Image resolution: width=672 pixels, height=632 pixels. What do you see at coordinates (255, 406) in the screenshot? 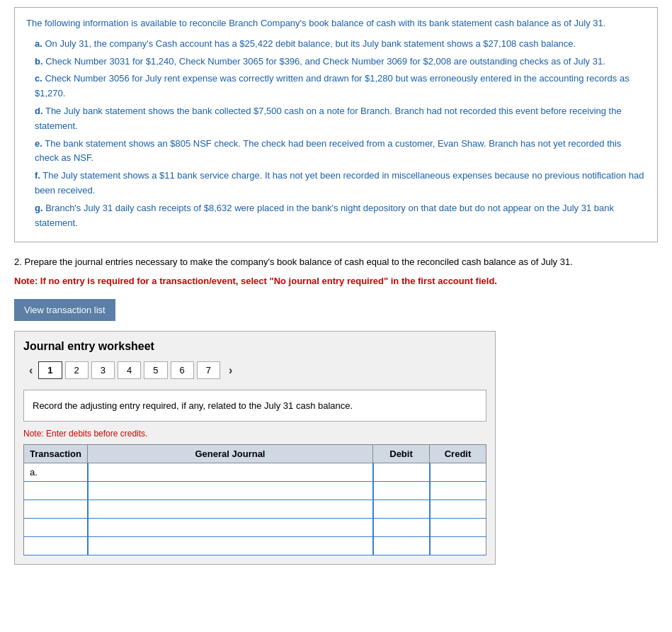
I see `instruction-text: Record the adjusting entry required, if …` at bounding box center [255, 406].